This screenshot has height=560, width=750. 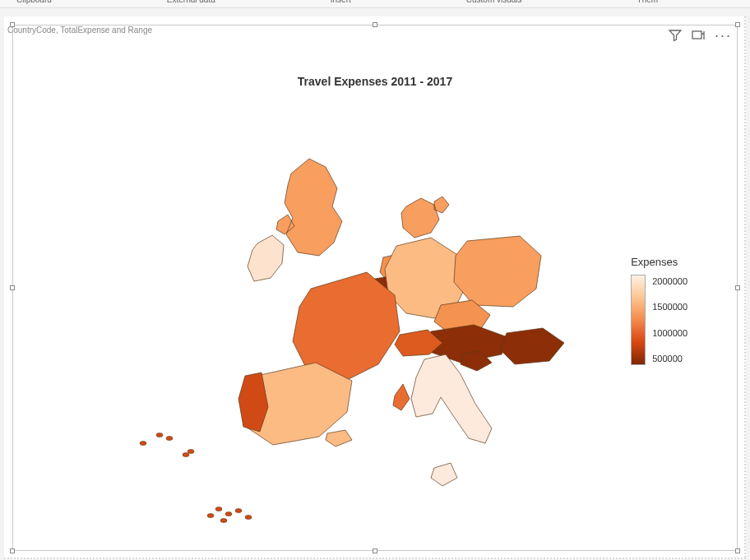 I want to click on visual-header: ···, so click(x=701, y=35).